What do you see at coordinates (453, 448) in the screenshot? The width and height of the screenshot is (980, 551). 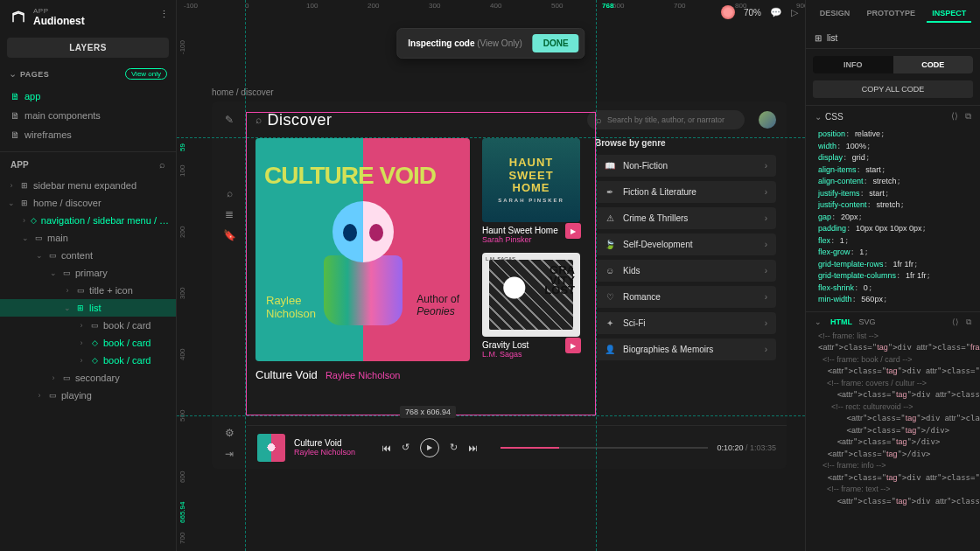 I see `forward-icon: ↻` at bounding box center [453, 448].